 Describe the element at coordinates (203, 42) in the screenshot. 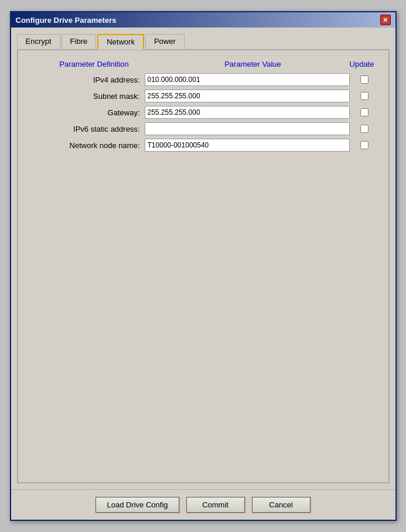

I see `tab-bar: Encrypt Fibre Network Power` at that location.